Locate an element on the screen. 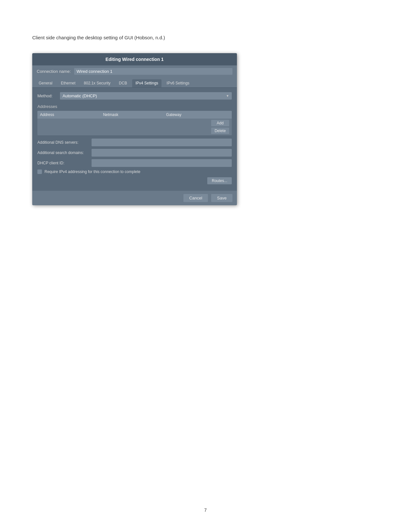 This screenshot has width=411, height=532. tab-general: General is located at coordinates (46, 83).